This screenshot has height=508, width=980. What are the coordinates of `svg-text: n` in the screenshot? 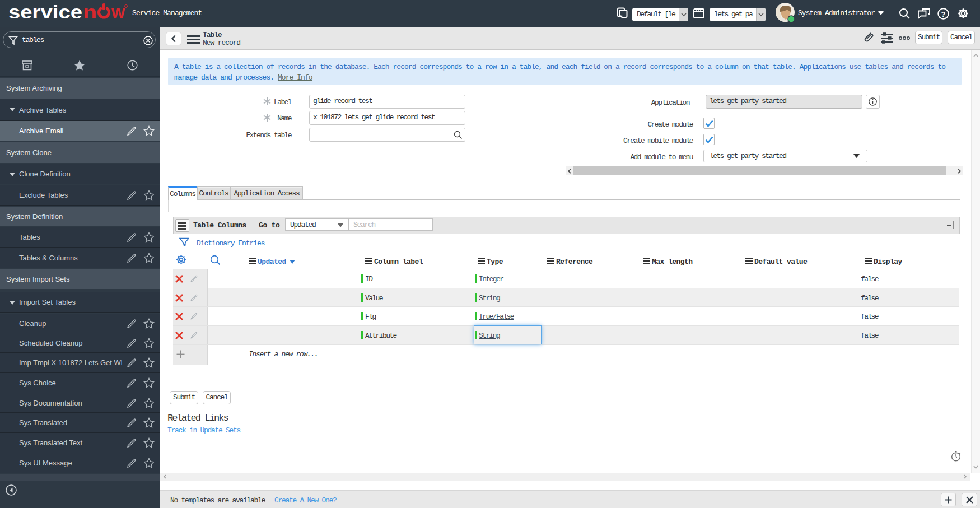 It's located at (90, 13).